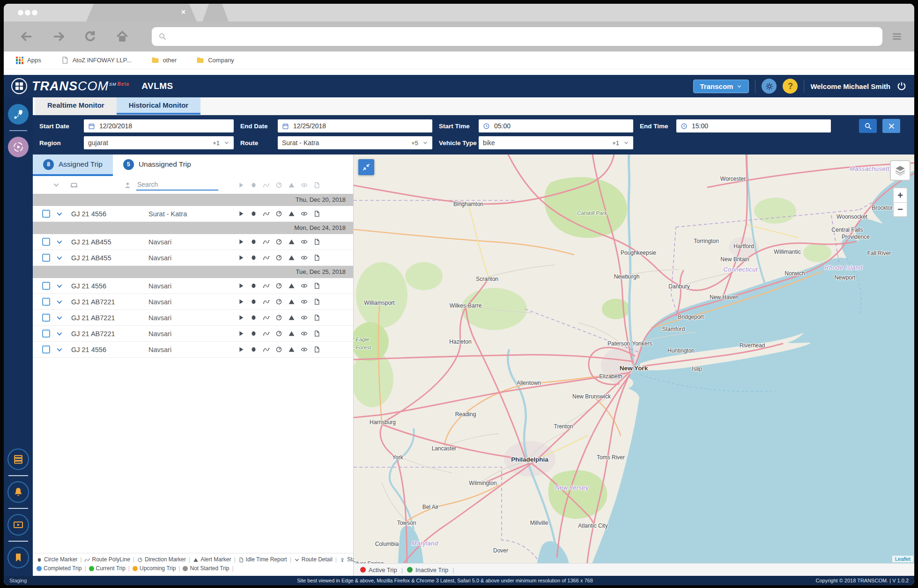 The width and height of the screenshot is (918, 588). Describe the element at coordinates (556, 126) in the screenshot. I see `start-time-field: 05:00` at that location.